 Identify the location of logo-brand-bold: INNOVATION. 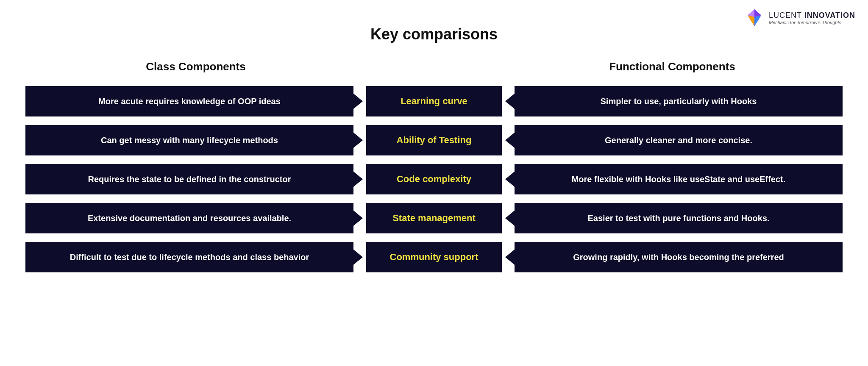
(830, 15).